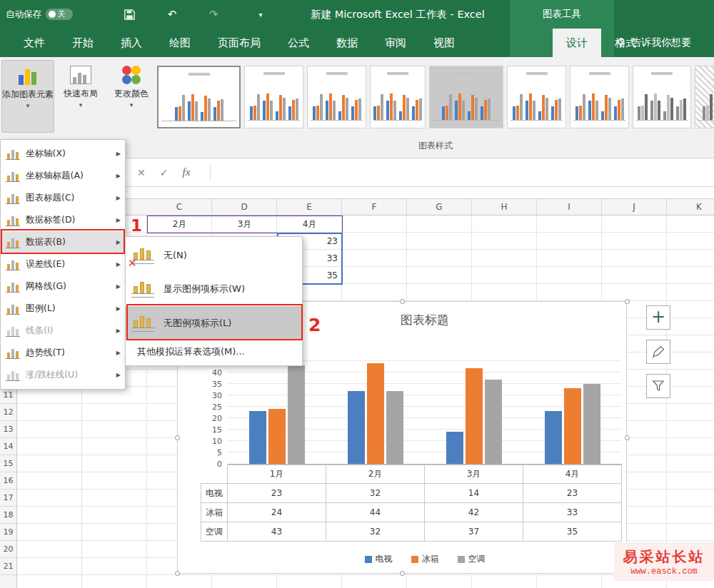  What do you see at coordinates (63, 243) in the screenshot?
I see `menu-item-data-table: 数据表(B)▶` at bounding box center [63, 243].